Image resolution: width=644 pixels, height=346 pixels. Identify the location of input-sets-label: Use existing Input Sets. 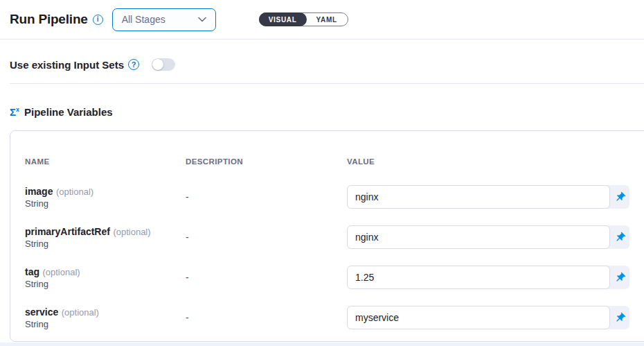
(66, 65).